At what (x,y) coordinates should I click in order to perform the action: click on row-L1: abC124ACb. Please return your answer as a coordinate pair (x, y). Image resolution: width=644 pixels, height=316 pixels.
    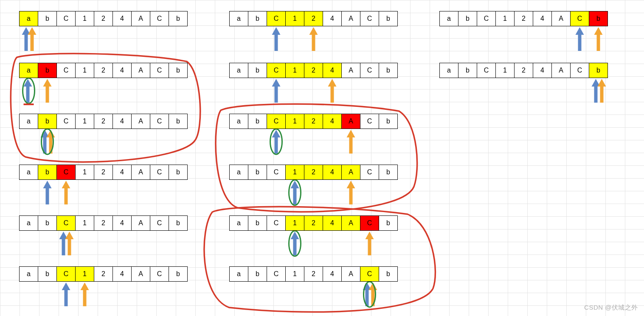
    Looking at the image, I should click on (104, 70).